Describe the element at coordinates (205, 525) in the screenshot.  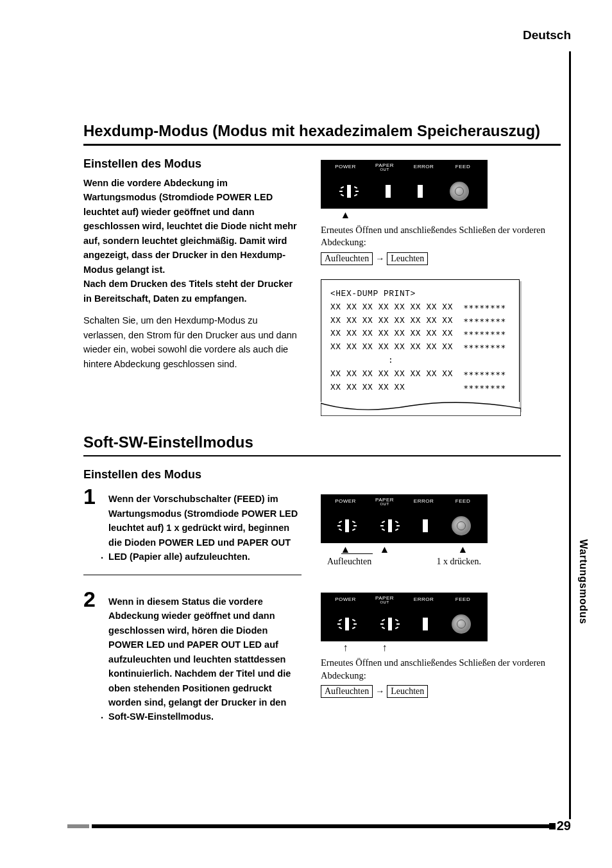
I see `step-1-text: Wenn der Vorschubschalter (FEED) im Wart…` at that location.